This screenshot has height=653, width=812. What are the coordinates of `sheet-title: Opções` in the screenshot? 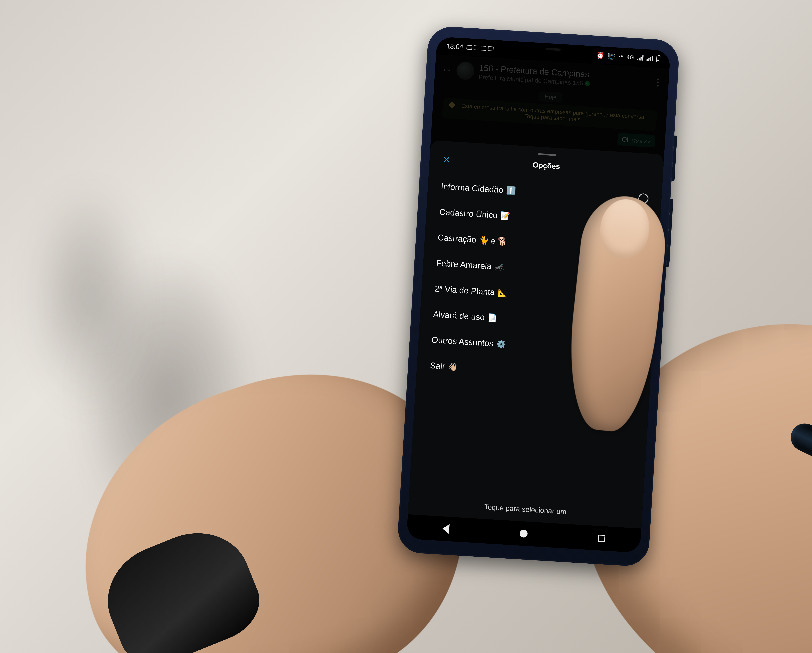 It's located at (546, 166).